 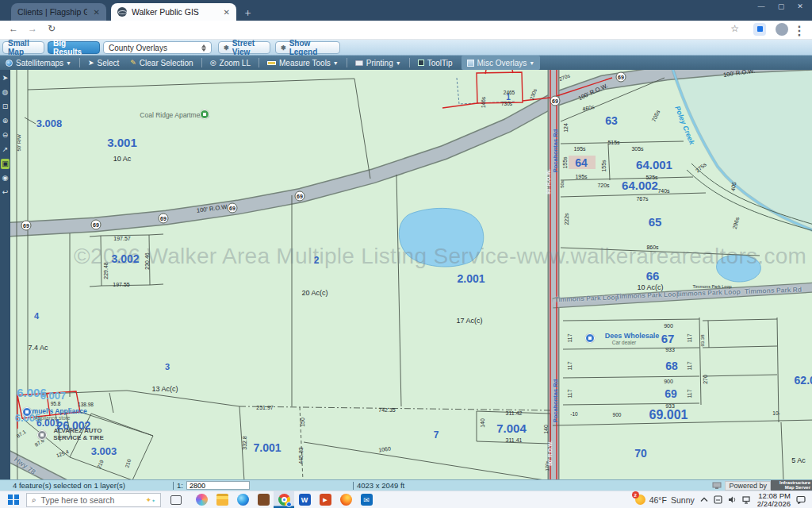 What do you see at coordinates (590, 338) in the screenshot?
I see `poi-dees-wholesale-icon` at bounding box center [590, 338].